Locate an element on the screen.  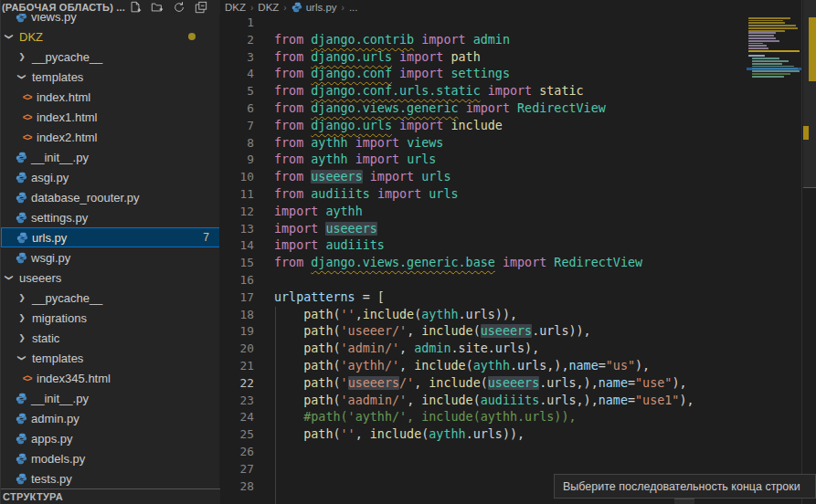
tree-item-static: ❯static is located at coordinates (111, 338).